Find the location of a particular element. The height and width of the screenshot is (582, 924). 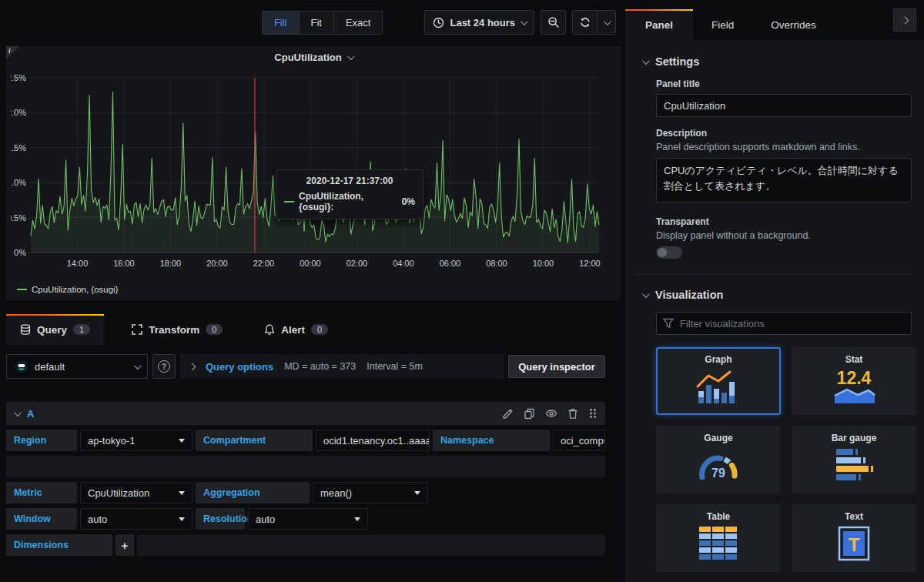

description-textarea: CPUのアクティビティ・レベル。合計時間に対する割合として表されます。 is located at coordinates (784, 180).